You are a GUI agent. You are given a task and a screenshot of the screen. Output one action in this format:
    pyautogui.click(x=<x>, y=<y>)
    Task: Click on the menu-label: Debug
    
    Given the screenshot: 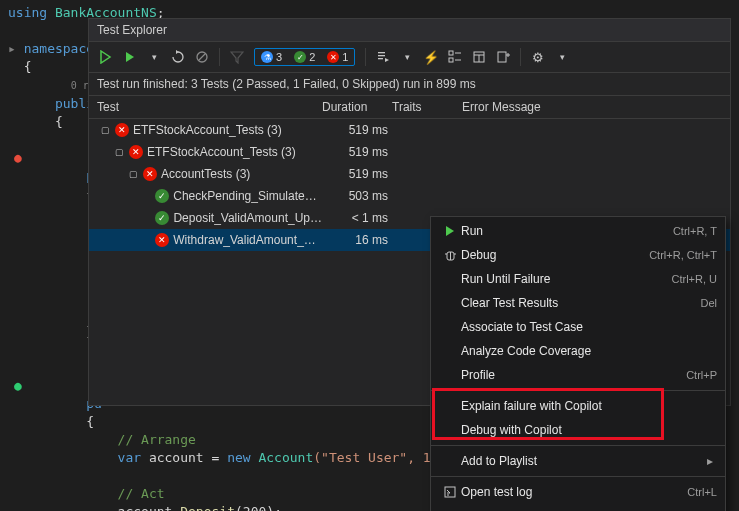 What is the action you would take?
    pyautogui.click(x=555, y=255)
    